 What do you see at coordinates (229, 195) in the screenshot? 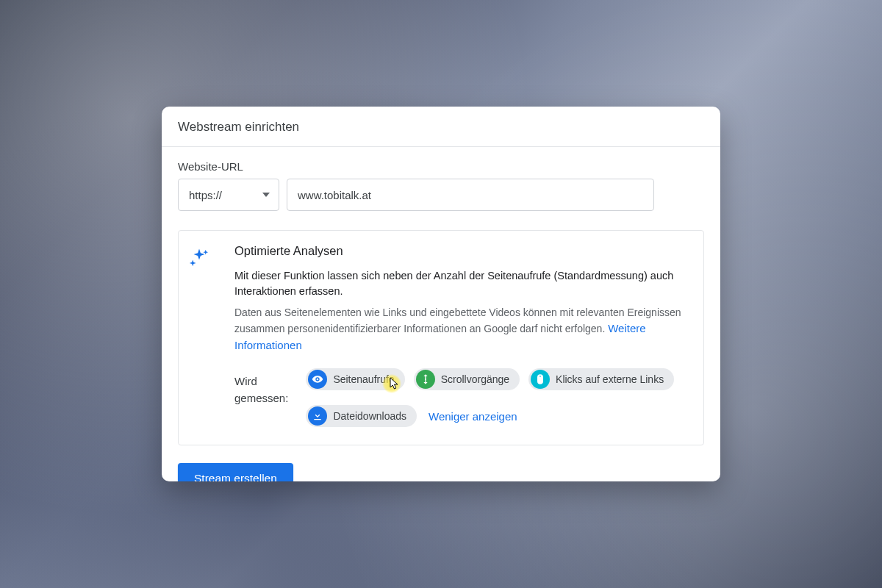
I see `protocol-select: https://` at bounding box center [229, 195].